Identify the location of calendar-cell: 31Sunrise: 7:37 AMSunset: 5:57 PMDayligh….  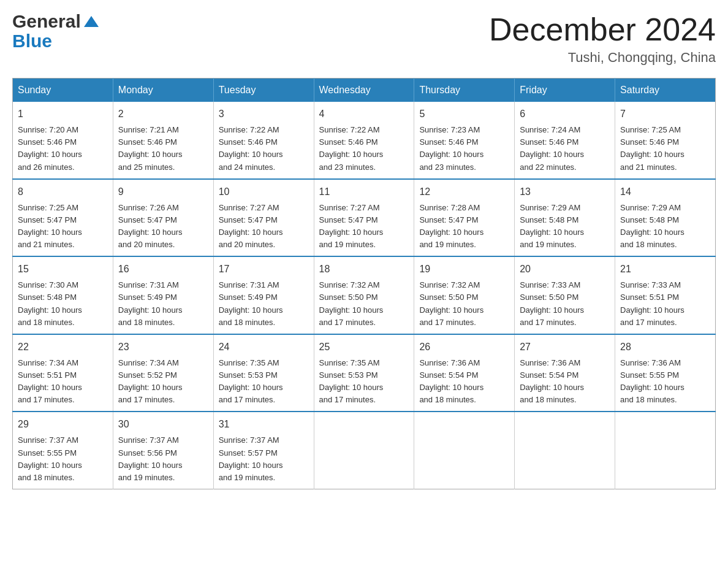
(264, 450).